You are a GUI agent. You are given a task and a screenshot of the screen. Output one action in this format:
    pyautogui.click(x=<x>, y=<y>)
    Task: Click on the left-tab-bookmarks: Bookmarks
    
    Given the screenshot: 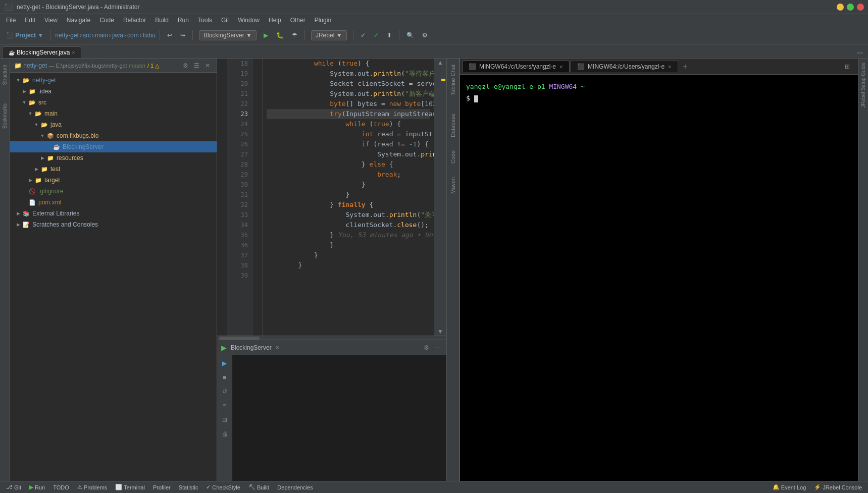 What is the action you would take?
    pyautogui.click(x=5, y=116)
    